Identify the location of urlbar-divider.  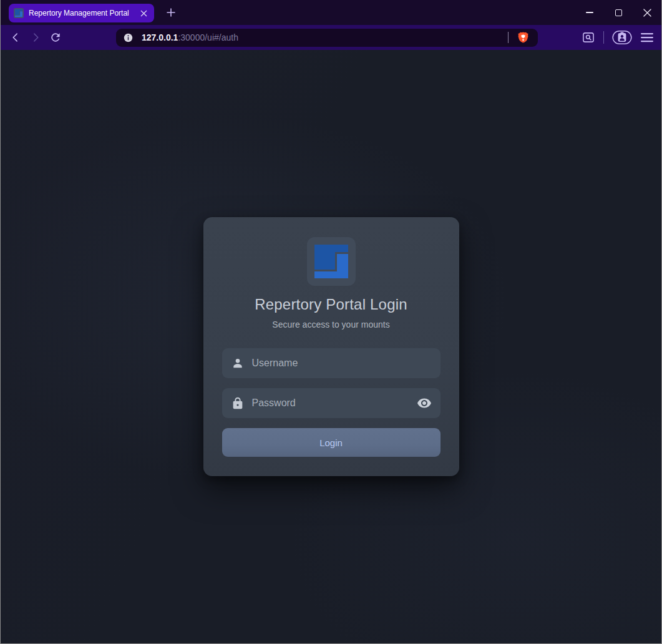
(508, 37).